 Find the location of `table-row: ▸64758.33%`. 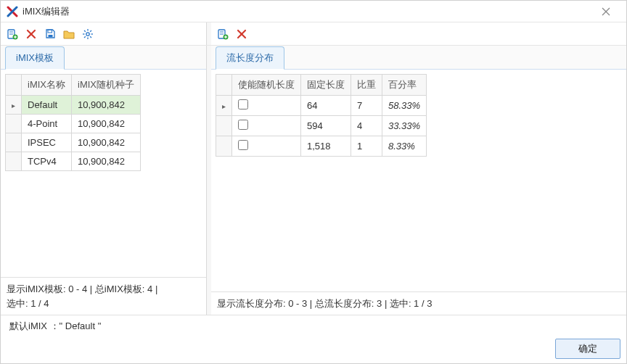

table-row: ▸64758.33% is located at coordinates (321, 106).